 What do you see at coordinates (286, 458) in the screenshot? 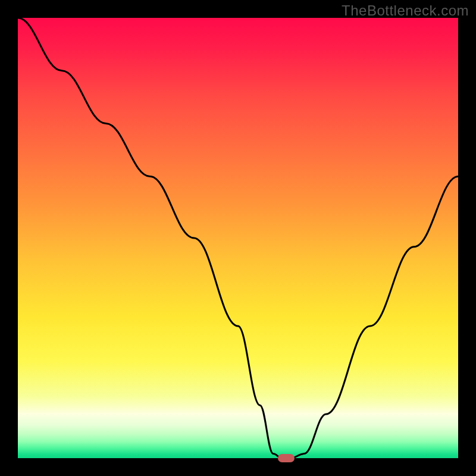
I see `optimal-marker` at bounding box center [286, 458].